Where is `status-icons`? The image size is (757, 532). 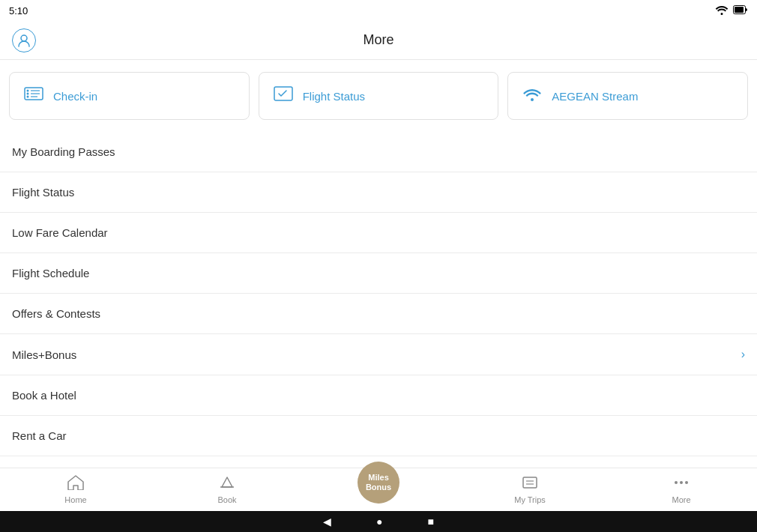 status-icons is located at coordinates (732, 10).